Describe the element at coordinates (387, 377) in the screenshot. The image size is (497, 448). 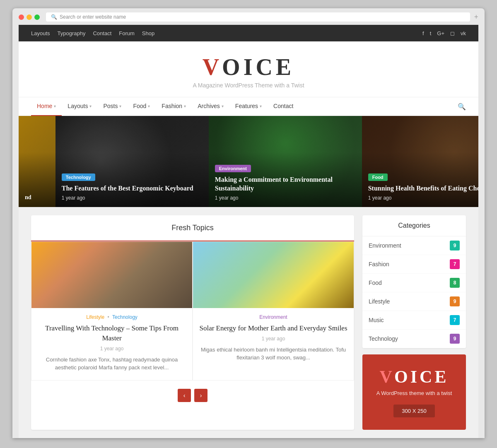
I see `ad-logo-v: V` at that location.